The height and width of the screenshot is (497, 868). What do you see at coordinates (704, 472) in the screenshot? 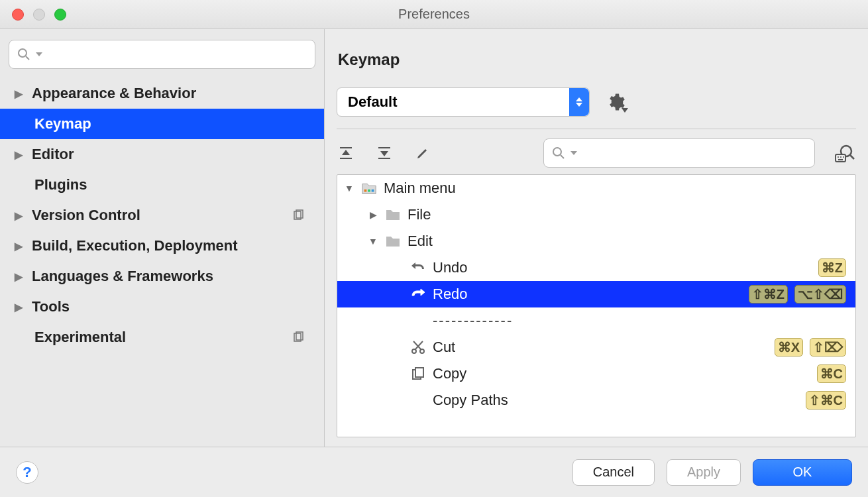
I see `apply-button: Apply` at bounding box center [704, 472].